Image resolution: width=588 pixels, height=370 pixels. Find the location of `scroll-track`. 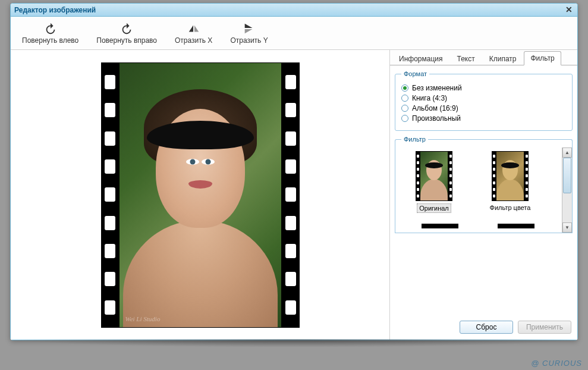

scroll-track is located at coordinates (567, 190).